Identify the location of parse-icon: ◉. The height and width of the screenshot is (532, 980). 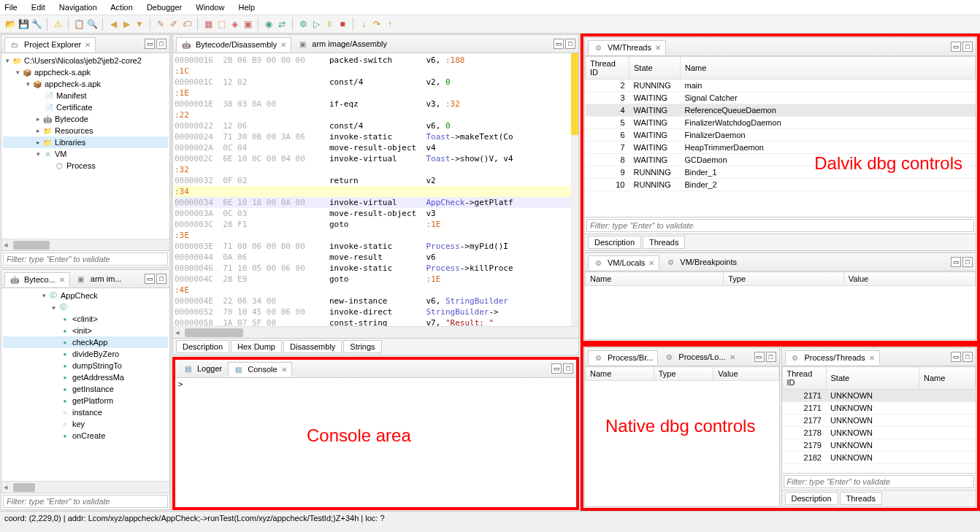
(269, 24).